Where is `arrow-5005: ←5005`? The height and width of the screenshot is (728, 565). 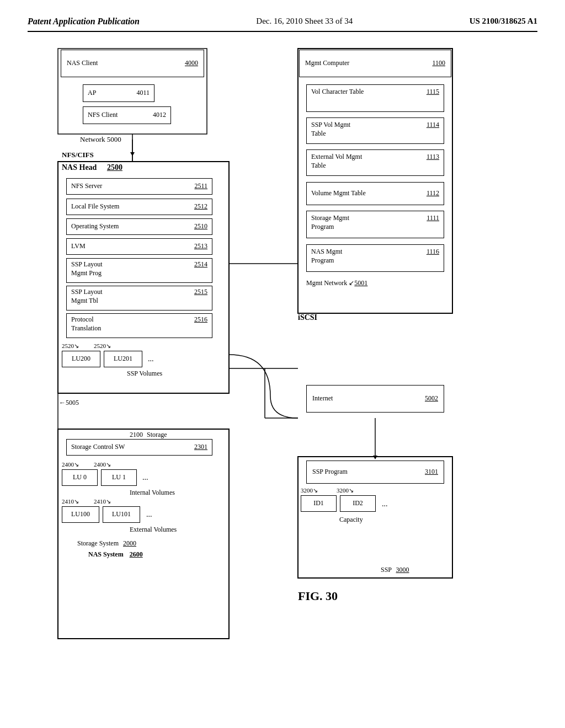 arrow-5005: ←5005 is located at coordinates (69, 403).